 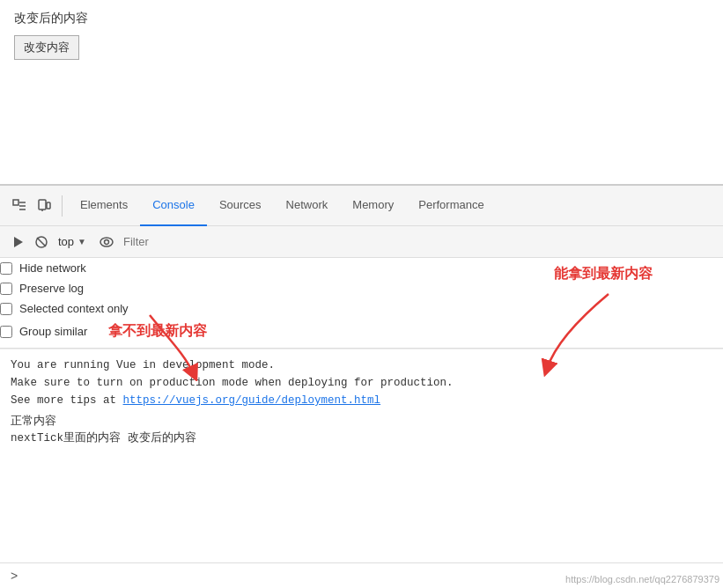 I want to click on preserve-log-label: Preserve log, so click(x=51, y=289).